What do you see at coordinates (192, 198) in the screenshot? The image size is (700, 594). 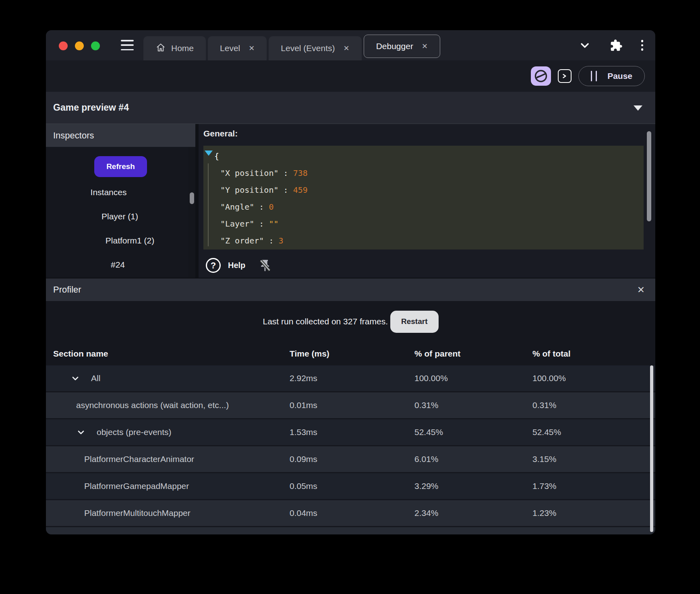 I see `inspectors-scrollbar-thumb` at bounding box center [192, 198].